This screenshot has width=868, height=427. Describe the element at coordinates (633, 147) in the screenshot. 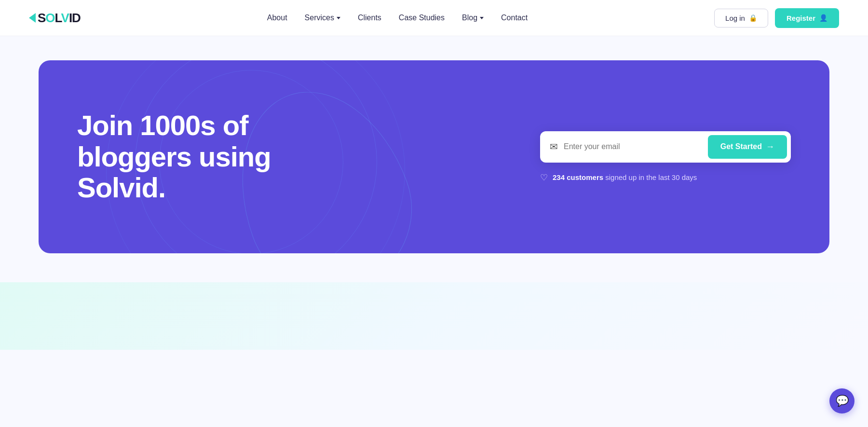

I see `email-input` at that location.